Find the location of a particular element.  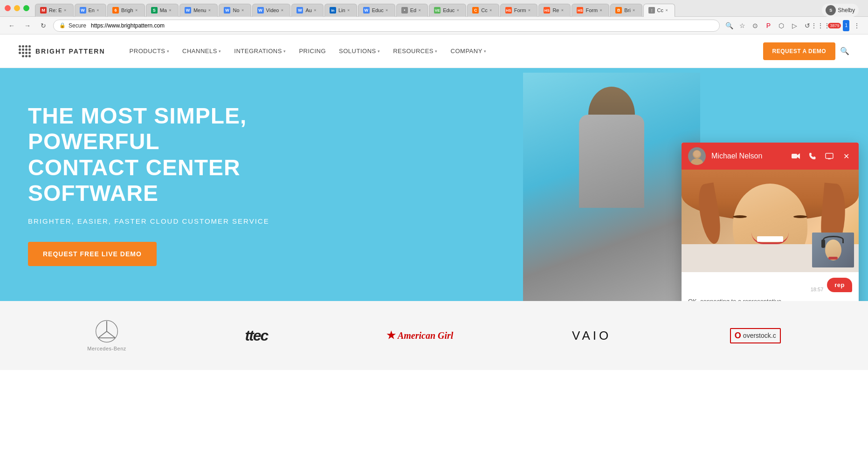

browser-tab: C Cc × is located at coordinates (483, 10).